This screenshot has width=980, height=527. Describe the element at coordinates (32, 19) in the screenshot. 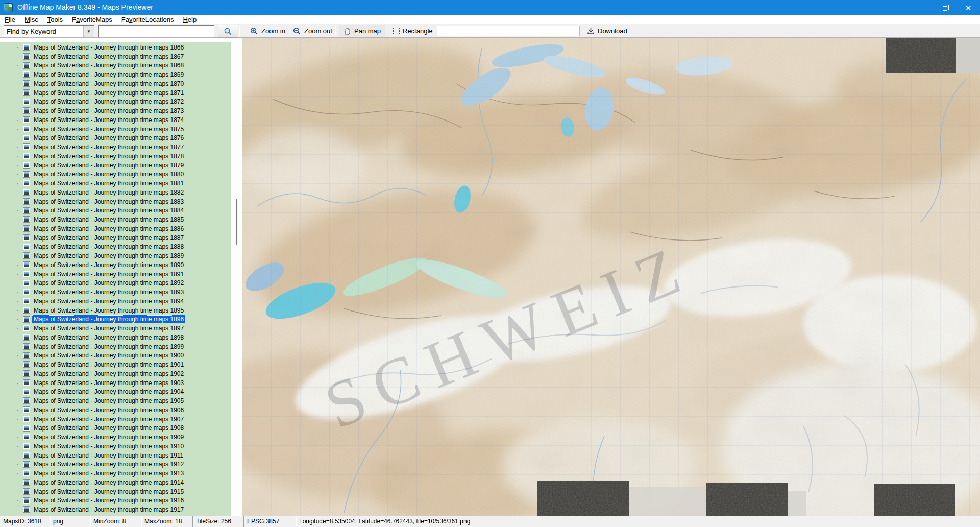

I see `menu-item-misc: Misc` at that location.